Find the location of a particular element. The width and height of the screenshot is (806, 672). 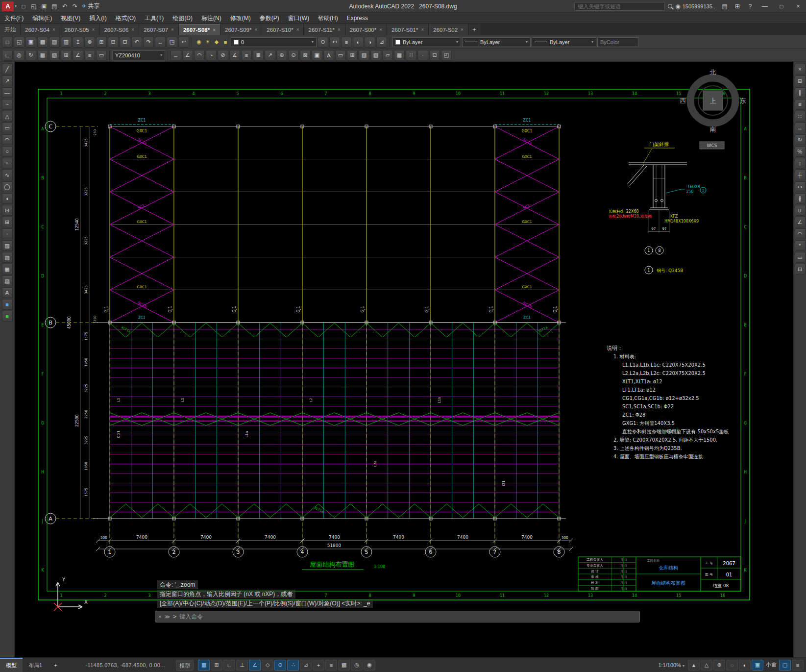

doc-tab: 2607-S05× is located at coordinates (80, 29).